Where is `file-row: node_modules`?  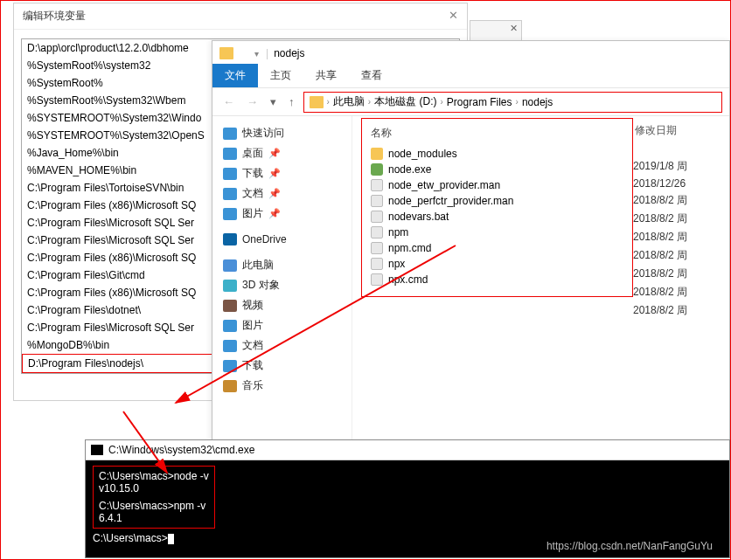
file-row: node_modules is located at coordinates (497, 154).